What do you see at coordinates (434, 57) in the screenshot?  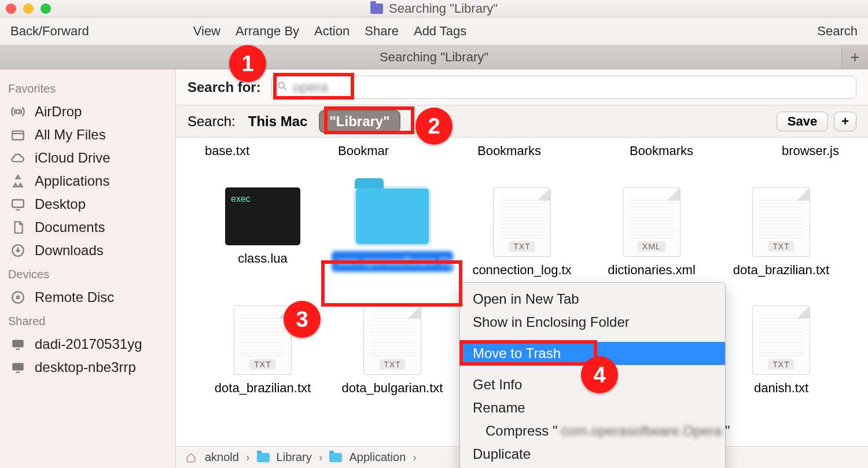 I see `tab-bar: Searching "Library" +` at bounding box center [434, 57].